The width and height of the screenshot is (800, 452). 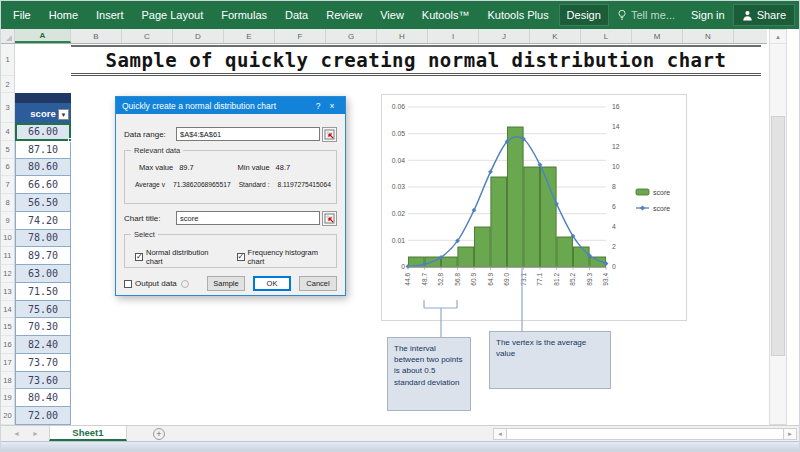 I want to click on dialog-titlebar: Quickly create a normal distribution cha…, so click(x=230, y=106).